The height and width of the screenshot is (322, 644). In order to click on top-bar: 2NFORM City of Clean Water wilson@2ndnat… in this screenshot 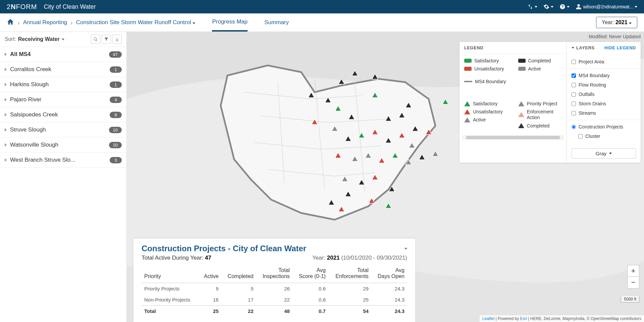, I will do `click(322, 7)`.